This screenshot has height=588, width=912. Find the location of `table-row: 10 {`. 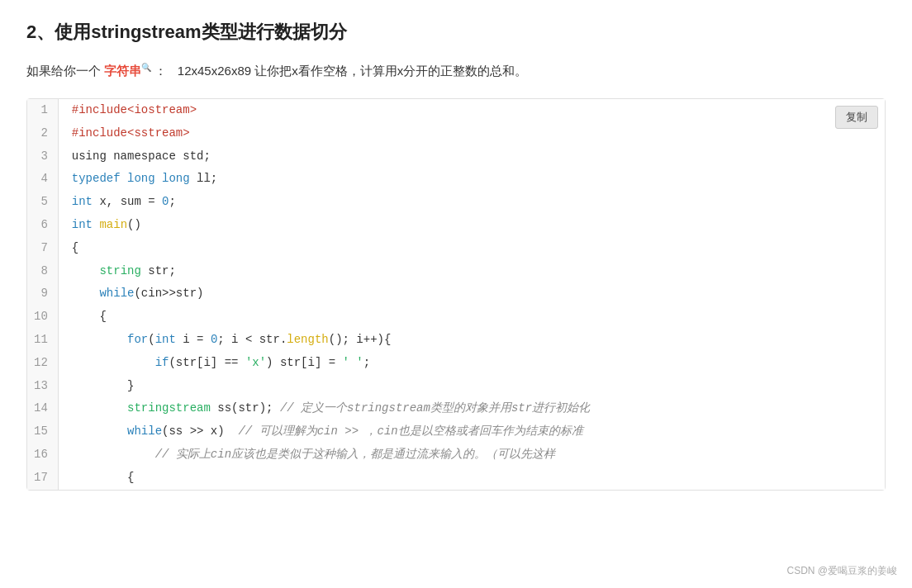

table-row: 10 { is located at coordinates (456, 317).